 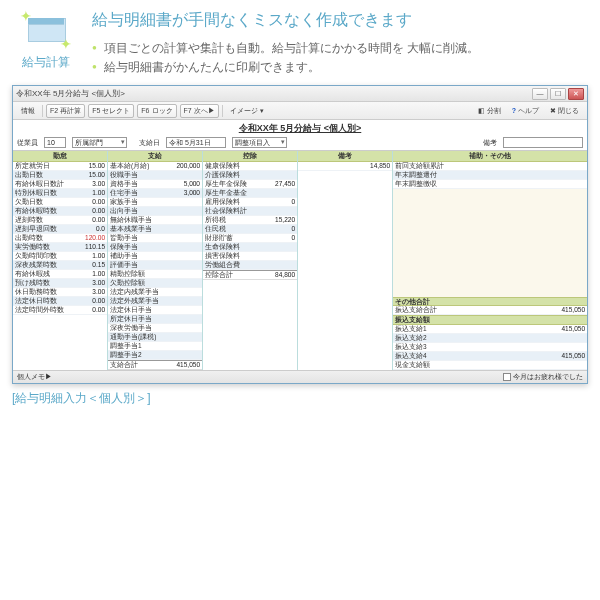 I want to click on controls-row: 従業員 10 所属部門 支給日 令和 5月31日 調整項目入 備考, so click(x=300, y=144).